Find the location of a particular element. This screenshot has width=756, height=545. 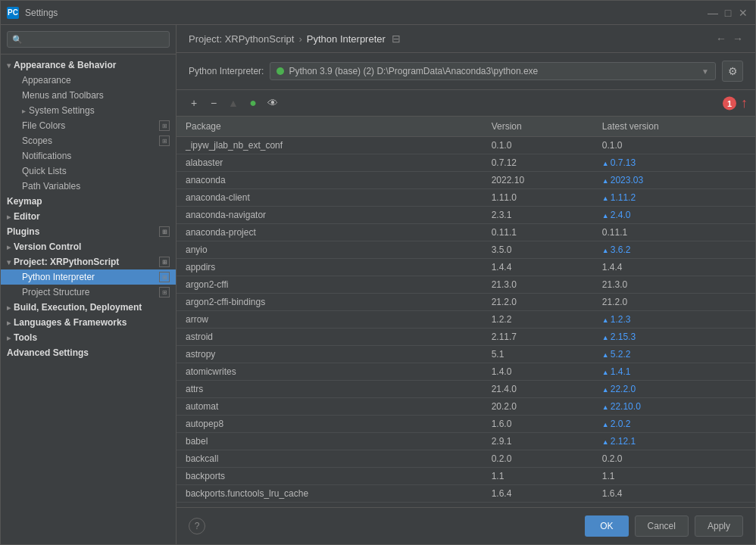

scopes-icon: ⊞ is located at coordinates (164, 141).